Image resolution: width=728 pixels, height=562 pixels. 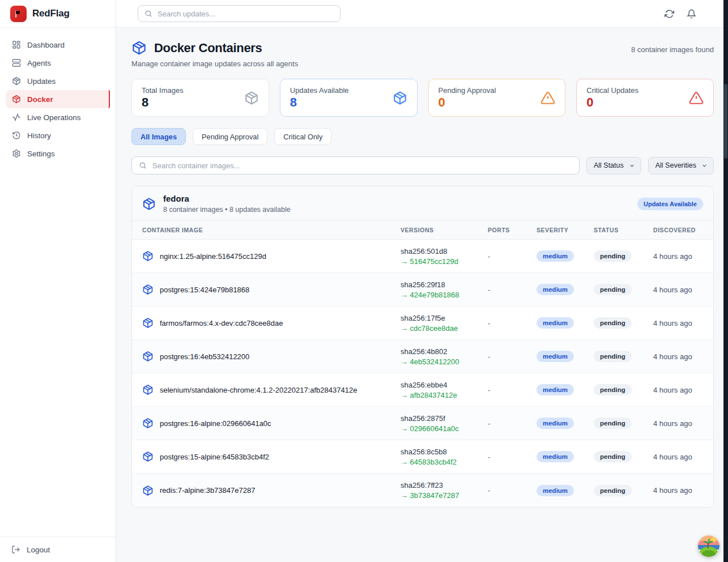 What do you see at coordinates (444, 395) in the screenshot?
I see `version-target: → afb28437412e` at bounding box center [444, 395].